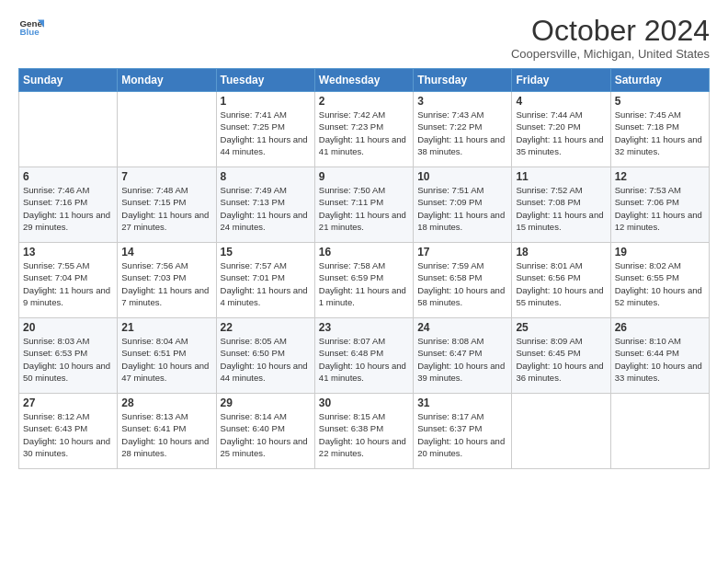 This screenshot has width=728, height=563. I want to click on day-info: Sunrise: 7:56 AMSunset: 7:03 PMDaylight:…, so click(166, 283).